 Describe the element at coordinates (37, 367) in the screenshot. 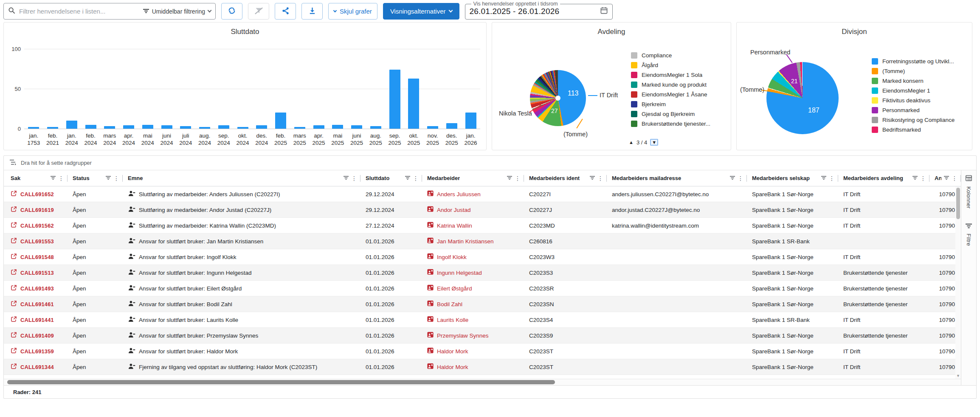

I see `case-link: CALL691344` at that location.